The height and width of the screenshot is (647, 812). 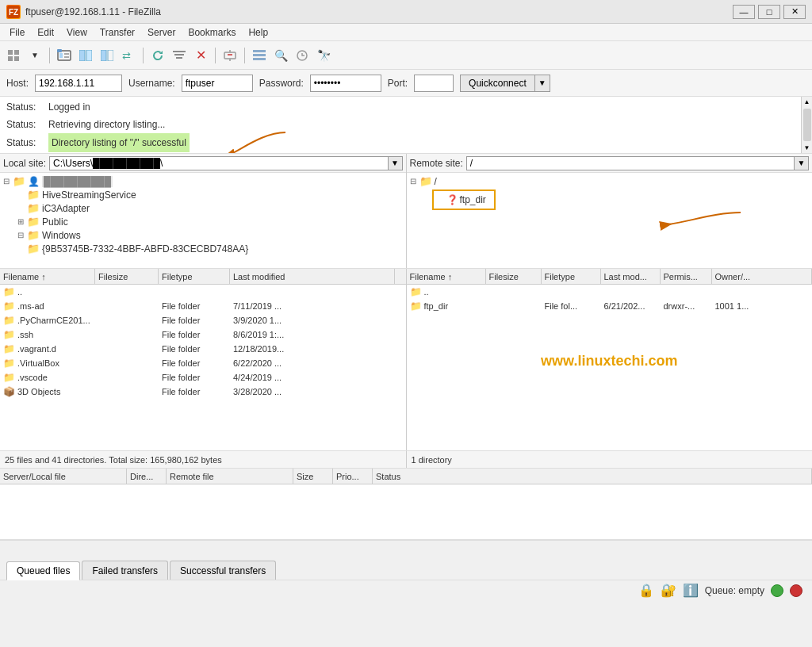 I want to click on menu-item-view: View, so click(x=77, y=33).